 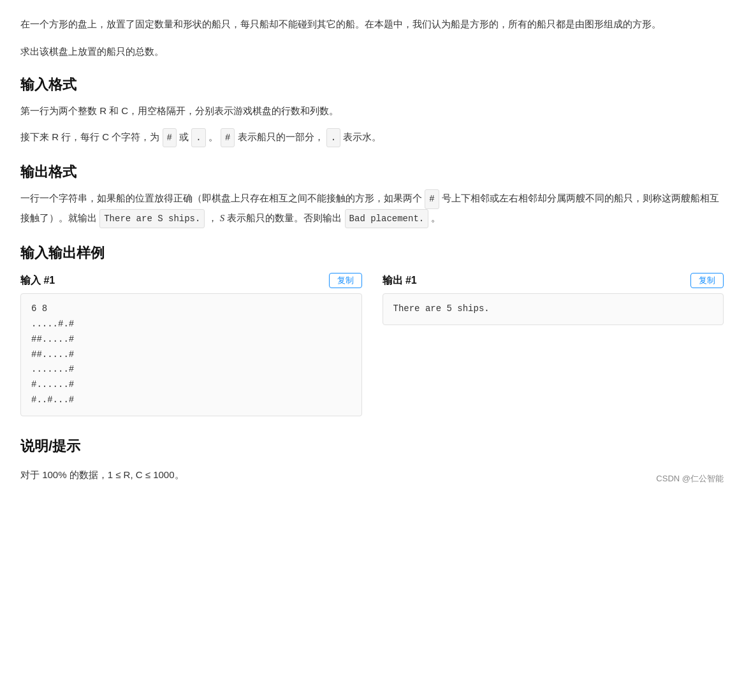 What do you see at coordinates (387, 219) in the screenshot?
I see `bad-placement-code: Bad placement.` at bounding box center [387, 219].